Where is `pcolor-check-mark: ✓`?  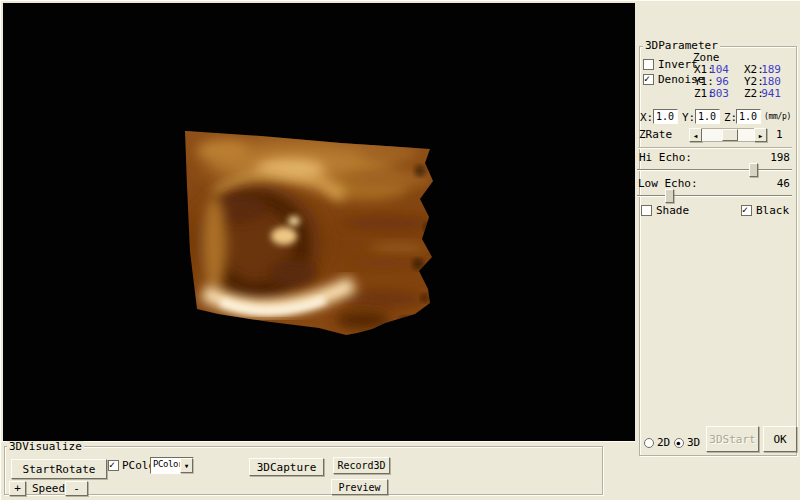 pcolor-check-mark: ✓ is located at coordinates (112, 464).